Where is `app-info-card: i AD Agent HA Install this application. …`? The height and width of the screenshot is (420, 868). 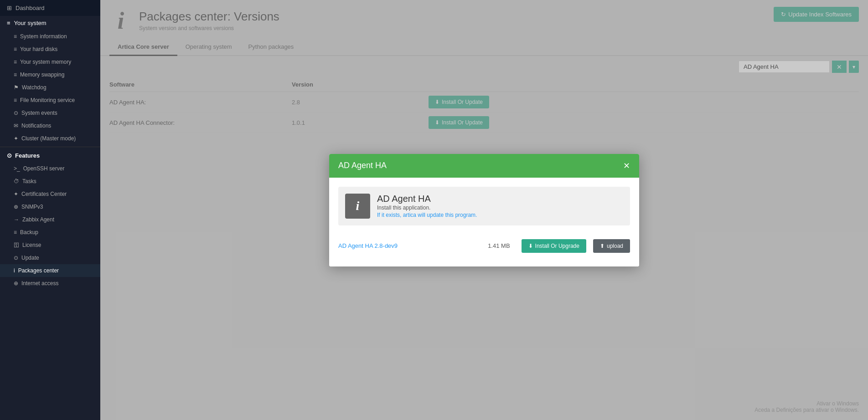
app-info-card: i AD Agent HA Install this application. … is located at coordinates (484, 206).